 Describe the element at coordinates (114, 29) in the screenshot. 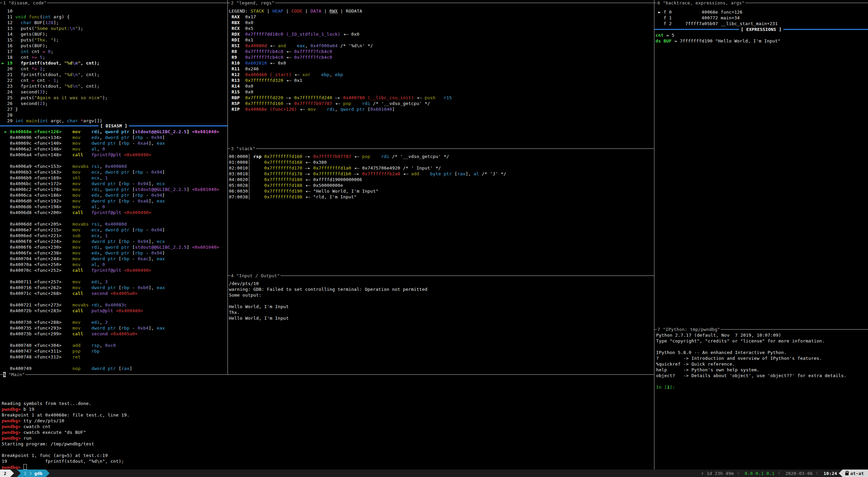

I see `terminal-row: 13 puts("Some output:\n");` at that location.